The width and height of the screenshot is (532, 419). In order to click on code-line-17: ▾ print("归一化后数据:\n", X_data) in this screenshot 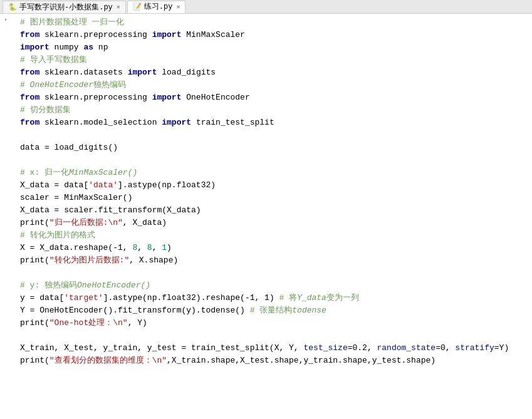, I will do `click(266, 223)`.